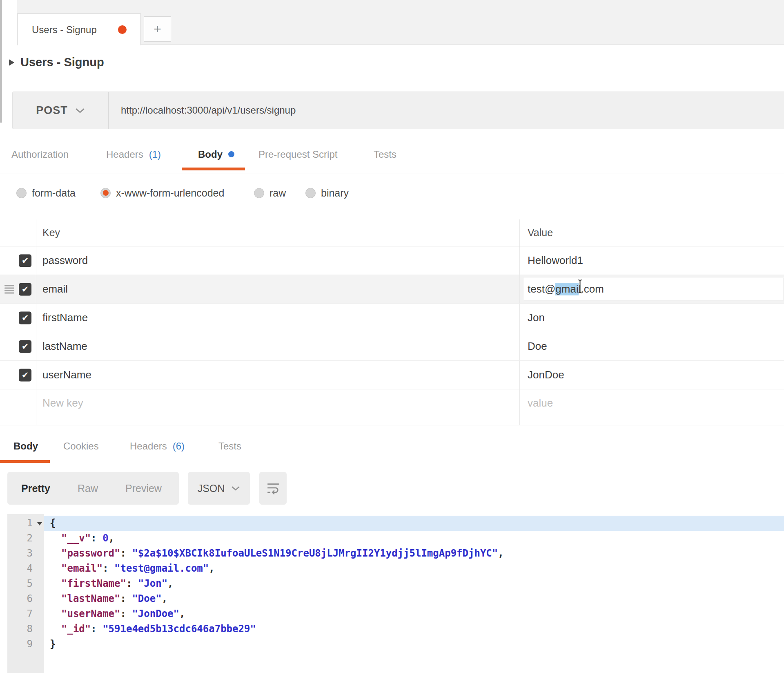 The height and width of the screenshot is (673, 784). I want to click on token-key: "_id", so click(76, 629).